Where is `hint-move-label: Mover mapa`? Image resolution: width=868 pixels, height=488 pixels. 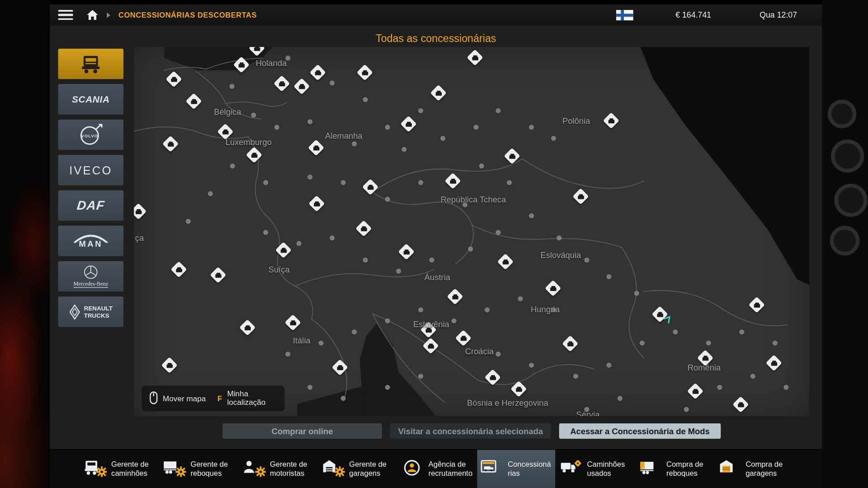 hint-move-label: Mover mapa is located at coordinates (184, 399).